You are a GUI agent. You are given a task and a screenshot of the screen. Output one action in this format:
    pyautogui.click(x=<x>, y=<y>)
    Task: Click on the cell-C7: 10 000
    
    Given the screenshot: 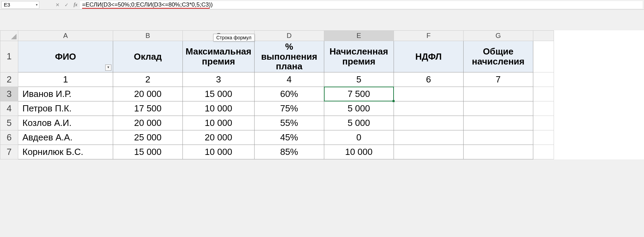 What is the action you would take?
    pyautogui.click(x=219, y=152)
    